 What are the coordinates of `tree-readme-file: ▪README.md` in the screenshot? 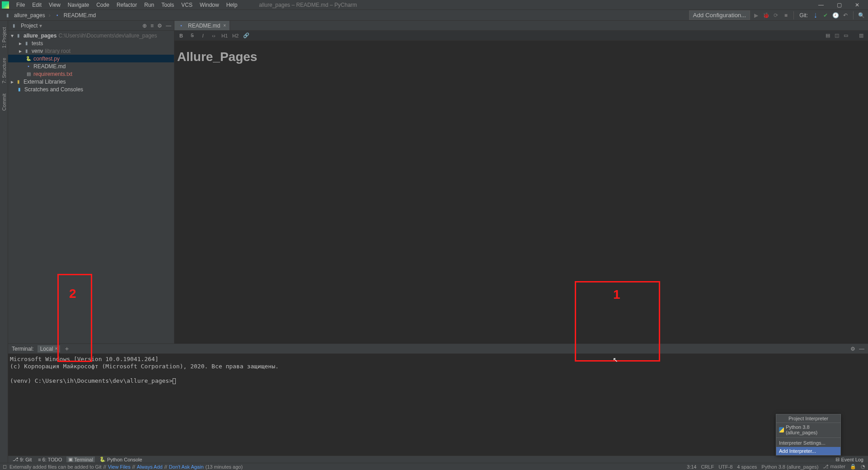 It's located at (91, 66).